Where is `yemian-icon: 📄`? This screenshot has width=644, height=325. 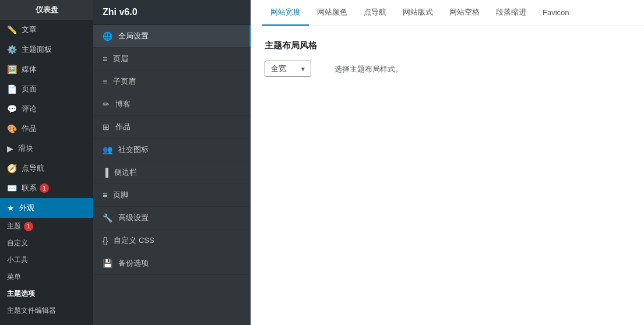
yemian-icon: 📄 is located at coordinates (12, 89).